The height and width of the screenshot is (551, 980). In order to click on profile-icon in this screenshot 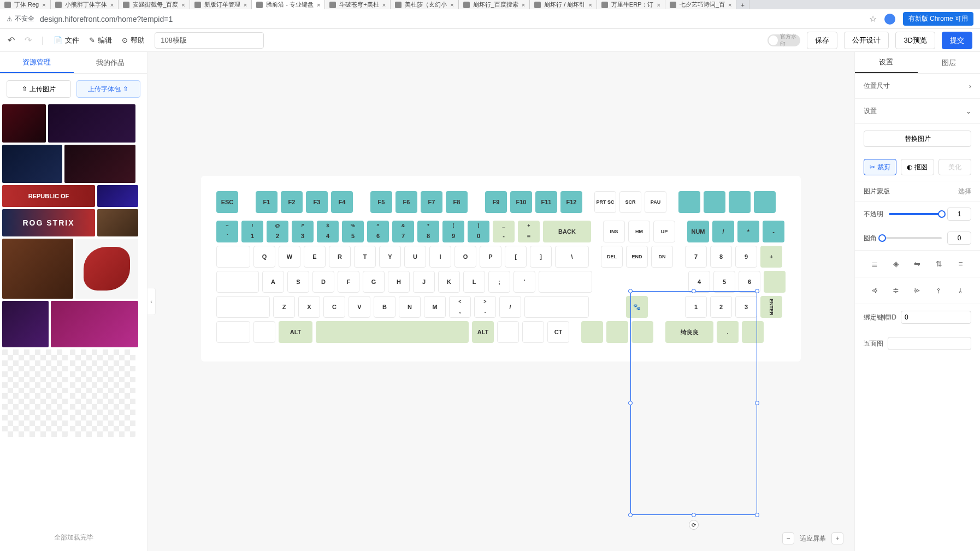, I will do `click(890, 19)`.